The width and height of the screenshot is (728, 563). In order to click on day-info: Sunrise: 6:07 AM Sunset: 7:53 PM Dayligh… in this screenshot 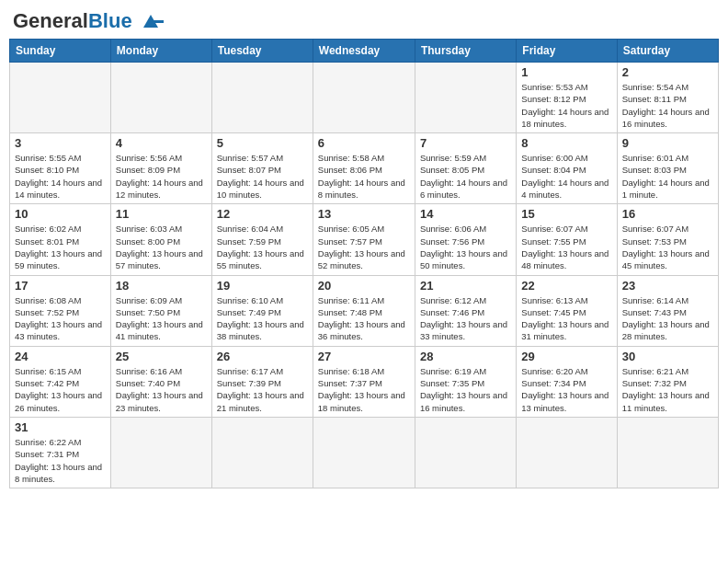, I will do `click(667, 247)`.